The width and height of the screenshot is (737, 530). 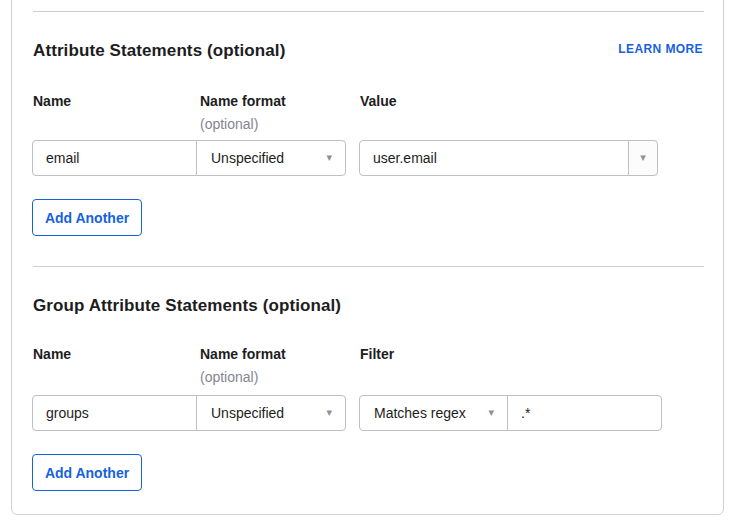 I want to click on group-add-another-button: Add Another, so click(x=87, y=472).